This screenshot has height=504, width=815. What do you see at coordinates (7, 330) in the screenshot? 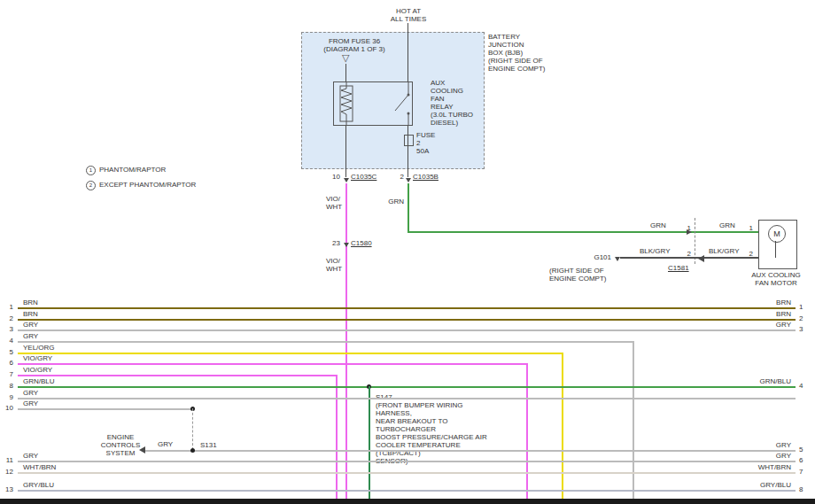
I see `row-left-num: 3` at bounding box center [7, 330].